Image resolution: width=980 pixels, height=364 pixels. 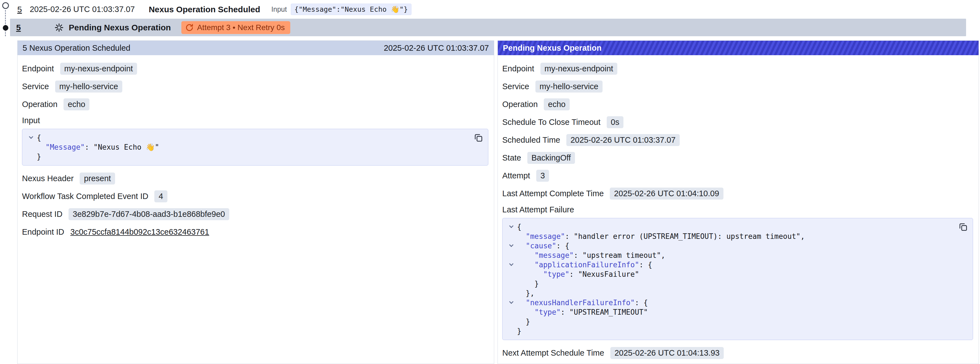 I want to click on field-row-schedule-to-close-timeout: Schedule To Close Timeout 0s, so click(x=738, y=122).